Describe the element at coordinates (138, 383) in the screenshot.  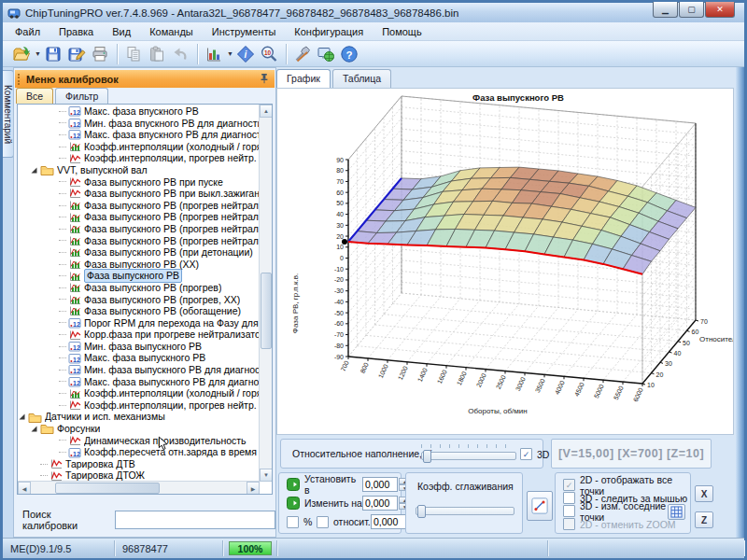
I see `tree-item: 12Макс. фаза выпускного РВ для диагности…` at that location.